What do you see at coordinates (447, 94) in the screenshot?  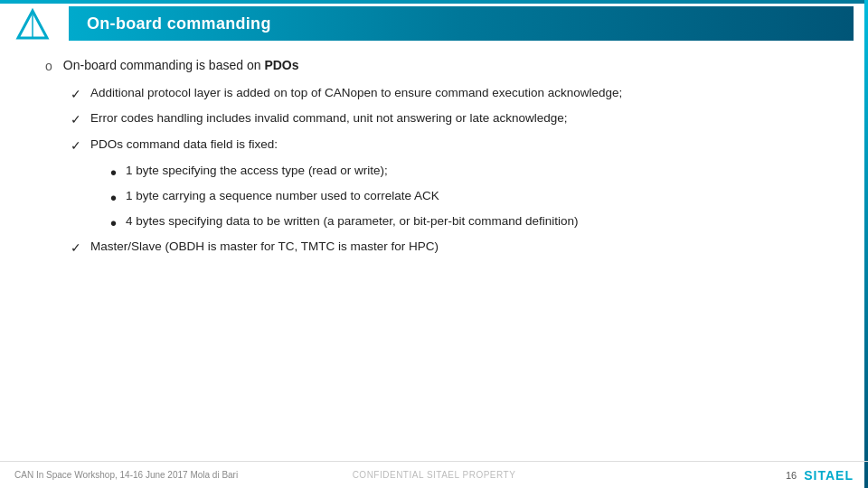 I see `check-item-1: ✓ Additional protocol layer is added on …` at bounding box center [447, 94].